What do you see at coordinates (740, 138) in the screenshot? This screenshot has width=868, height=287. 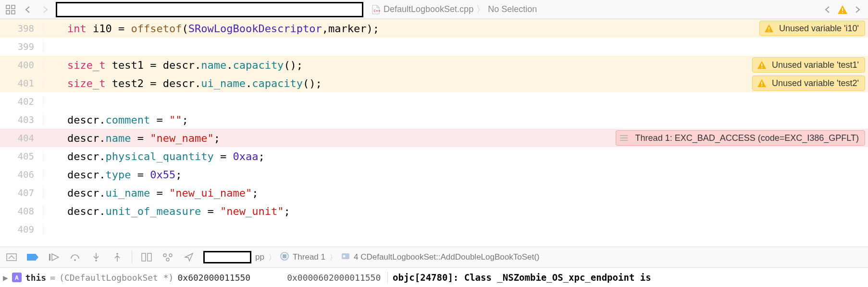 I see `inline-error-badge: Thread 1: EXC_BAD_ACCESS (code=EXC_I386_…` at bounding box center [740, 138].